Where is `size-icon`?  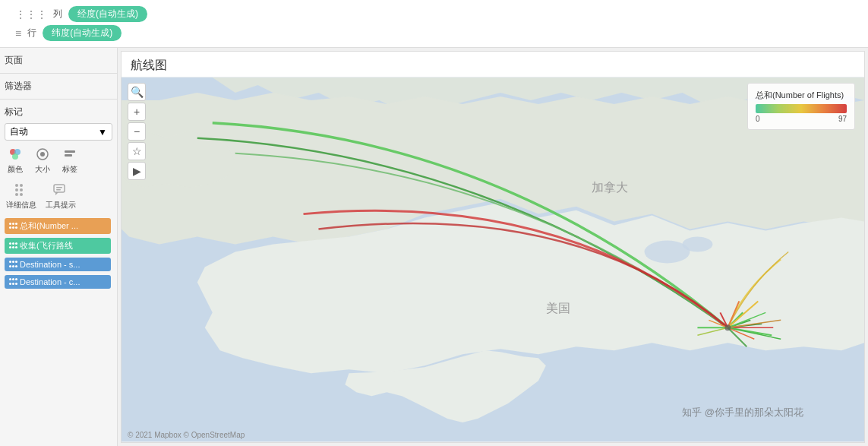
size-icon is located at coordinates (43, 154).